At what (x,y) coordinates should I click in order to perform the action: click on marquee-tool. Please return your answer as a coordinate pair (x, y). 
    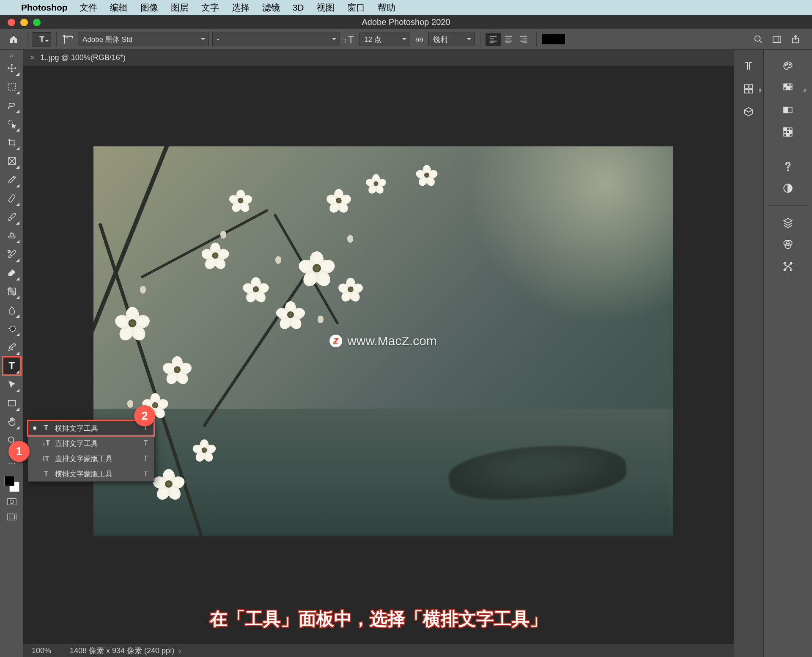
    Looking at the image, I should click on (12, 87).